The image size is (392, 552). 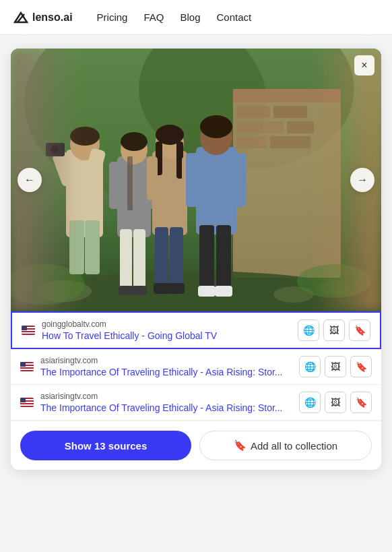 What do you see at coordinates (196, 330) in the screenshot?
I see `source-item-1: goingglobaltv.com How To Travel Ethicall…` at bounding box center [196, 330].